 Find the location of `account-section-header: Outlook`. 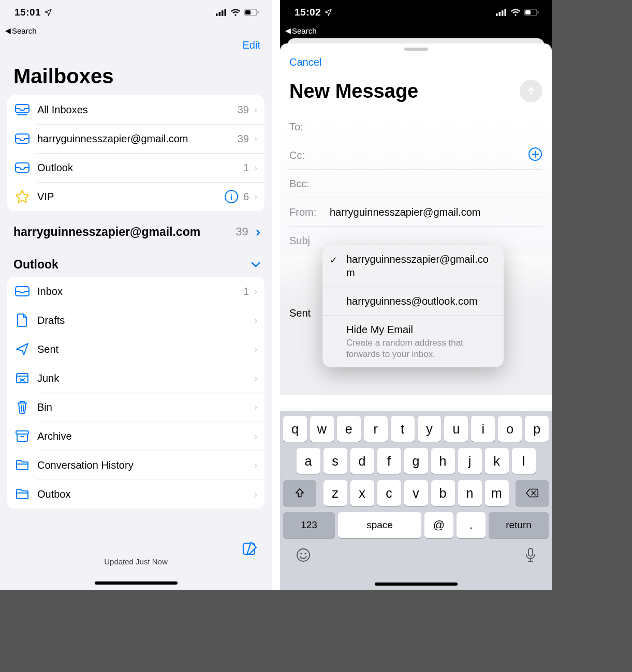

account-section-header: Outlook is located at coordinates (136, 261).